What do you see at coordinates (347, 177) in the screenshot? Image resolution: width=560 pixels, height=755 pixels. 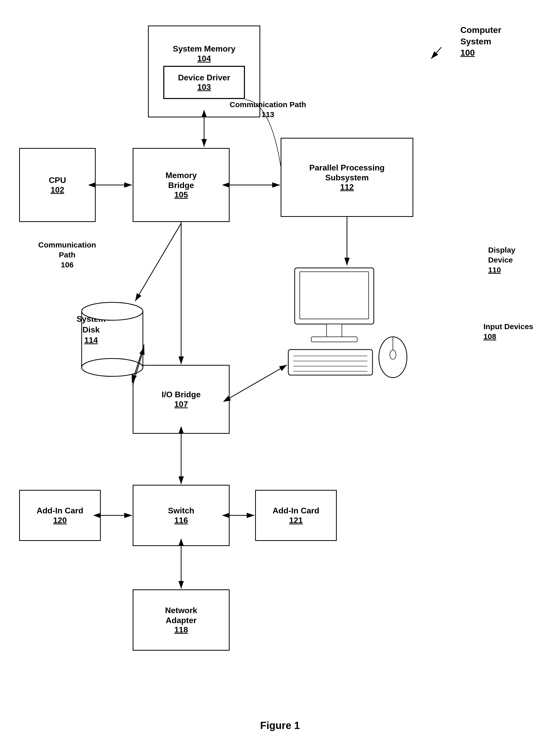 I see `parallel-processing-box: Parallel Processing Subsystem 112` at bounding box center [347, 177].